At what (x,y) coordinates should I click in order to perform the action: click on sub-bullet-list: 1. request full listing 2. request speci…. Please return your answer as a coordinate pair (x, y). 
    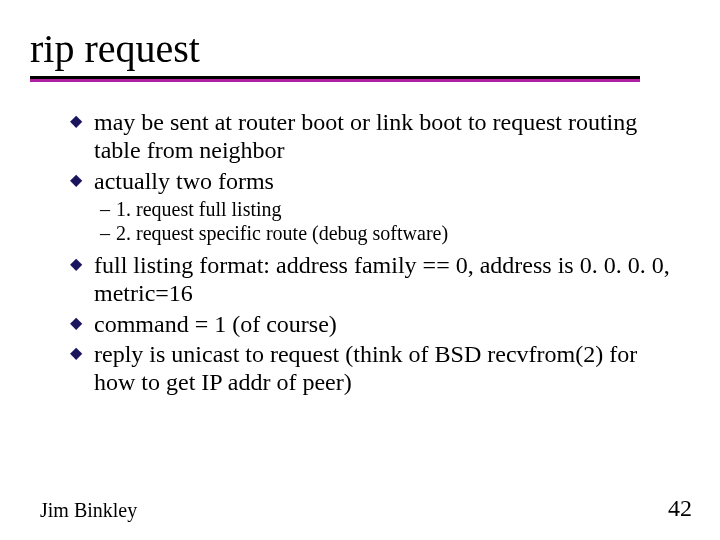
    Looking at the image, I should click on (370, 221).